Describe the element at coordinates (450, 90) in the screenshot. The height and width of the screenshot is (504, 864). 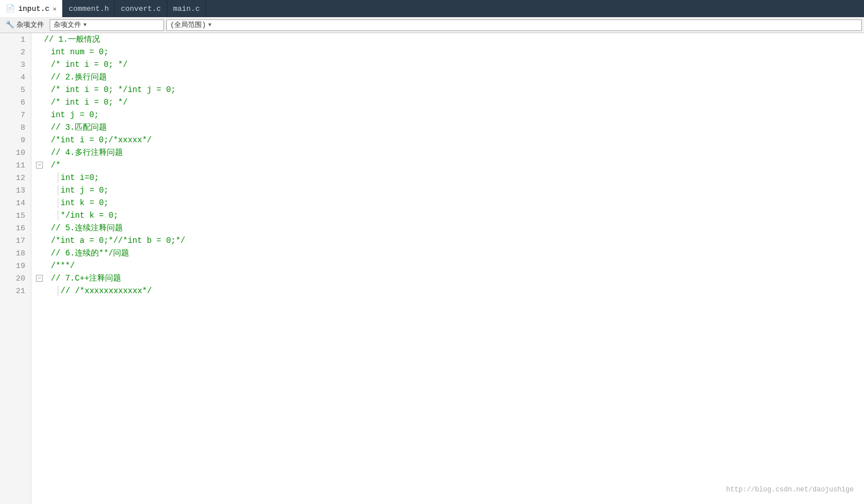
I see `code-line: /* int i = 0; */int j = 0;` at that location.